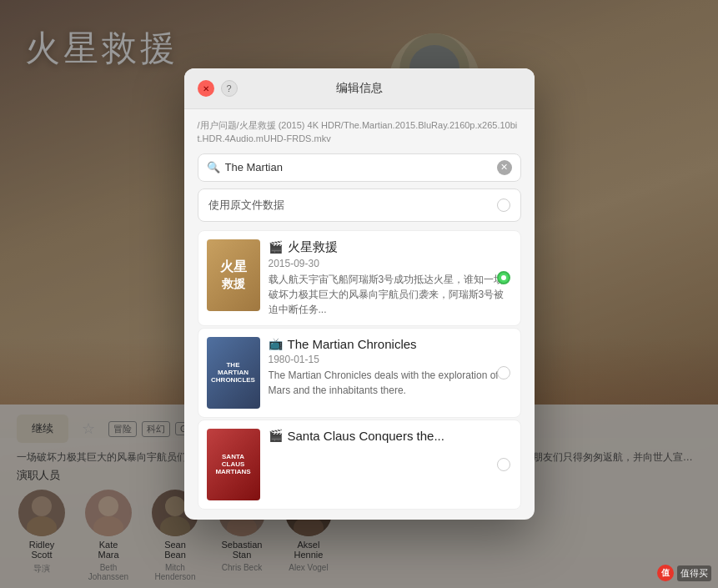 This screenshot has height=588, width=718. I want to click on use-original-row: 使用原文件数据, so click(359, 205).